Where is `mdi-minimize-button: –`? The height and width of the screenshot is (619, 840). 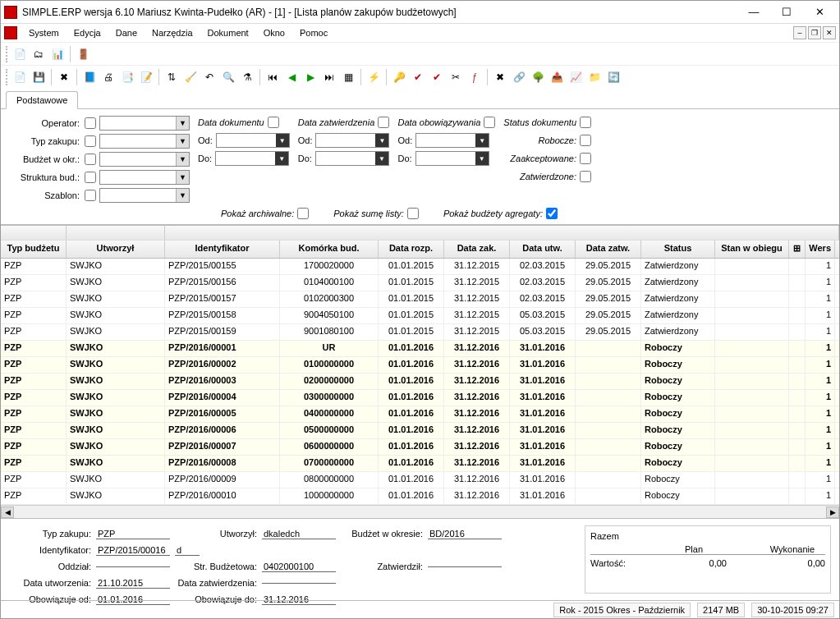
mdi-minimize-button: – is located at coordinates (800, 33).